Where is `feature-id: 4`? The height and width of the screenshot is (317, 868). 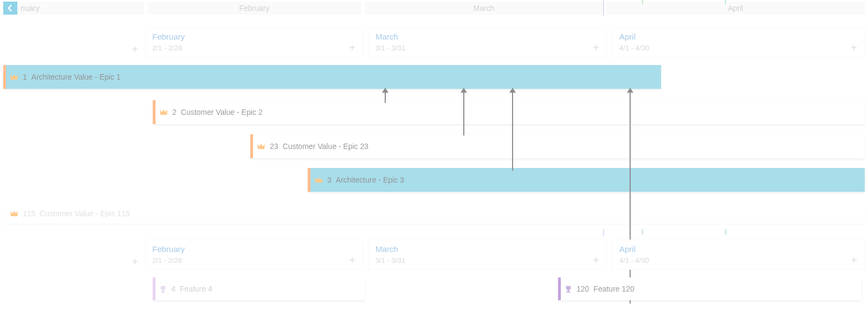 feature-id: 4 is located at coordinates (173, 289).